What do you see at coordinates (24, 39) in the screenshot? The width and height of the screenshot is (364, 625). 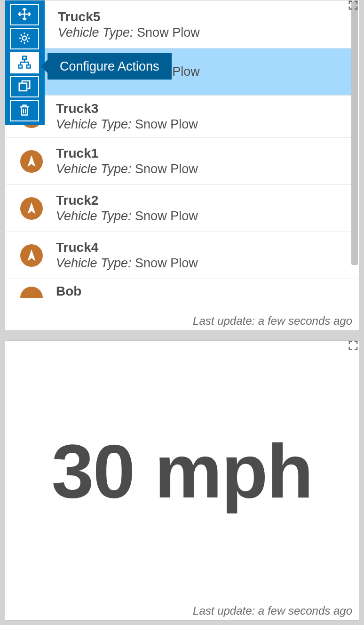 I see `settings-button` at bounding box center [24, 39].